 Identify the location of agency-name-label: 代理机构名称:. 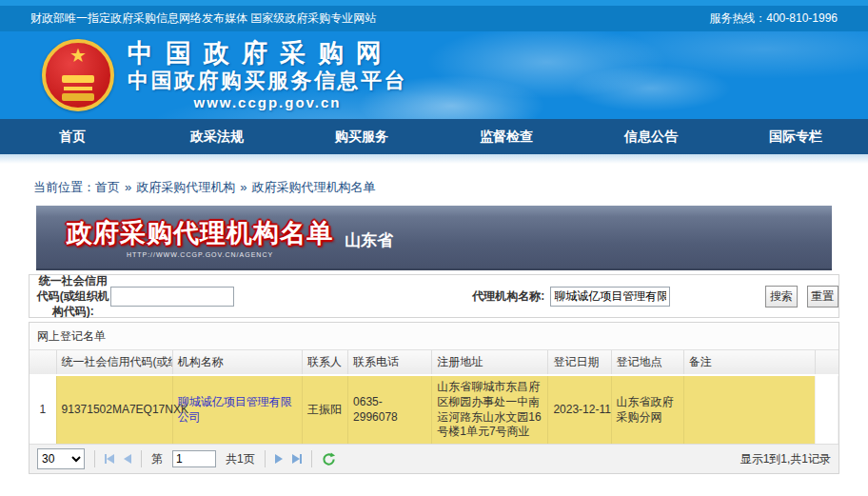
(508, 297).